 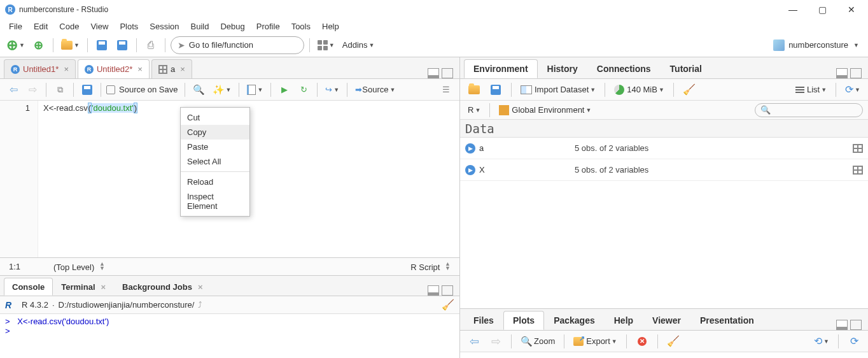 I want to click on find-button: 🔍, so click(x=199, y=90).